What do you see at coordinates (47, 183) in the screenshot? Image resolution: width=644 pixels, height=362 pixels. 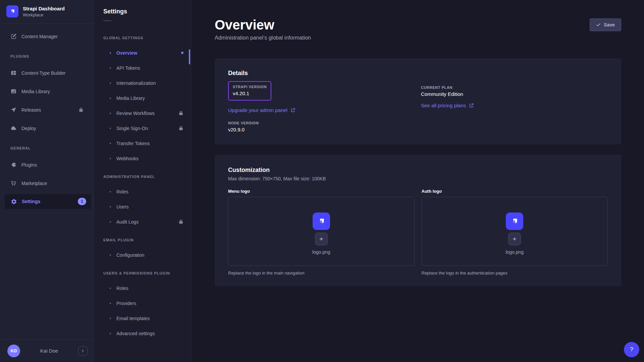 I see `sidebar-item-marketplace: Marketplace` at bounding box center [47, 183].